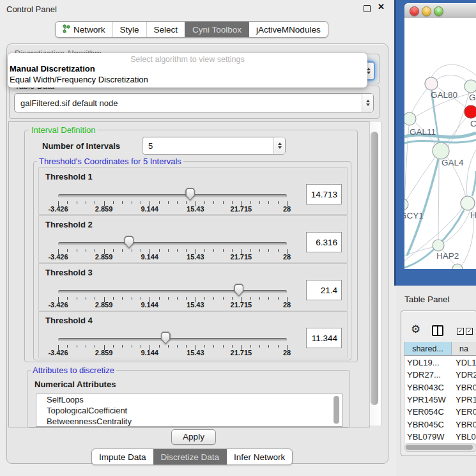 Image resolution: width=476 pixels, height=476 pixels. Describe the element at coordinates (415, 330) in the screenshot. I see `gear-icon: ⚙` at that location.